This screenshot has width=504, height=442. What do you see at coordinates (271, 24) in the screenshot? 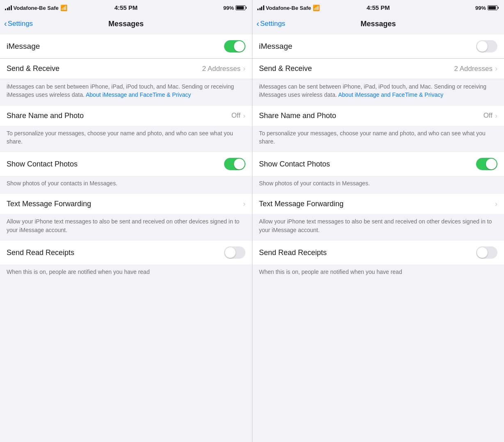
I see `back-button-right: ‹ Settings` at bounding box center [271, 24].